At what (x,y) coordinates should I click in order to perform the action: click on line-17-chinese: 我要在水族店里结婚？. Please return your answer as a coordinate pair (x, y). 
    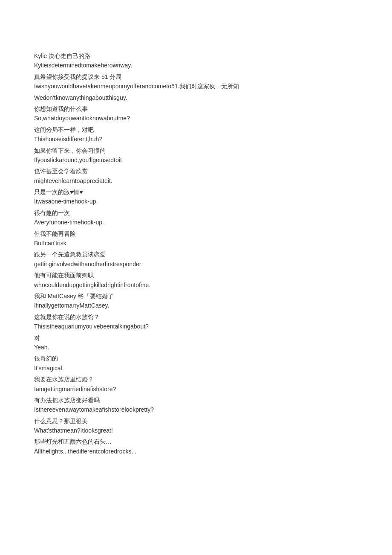
    Looking at the image, I should click on (196, 379).